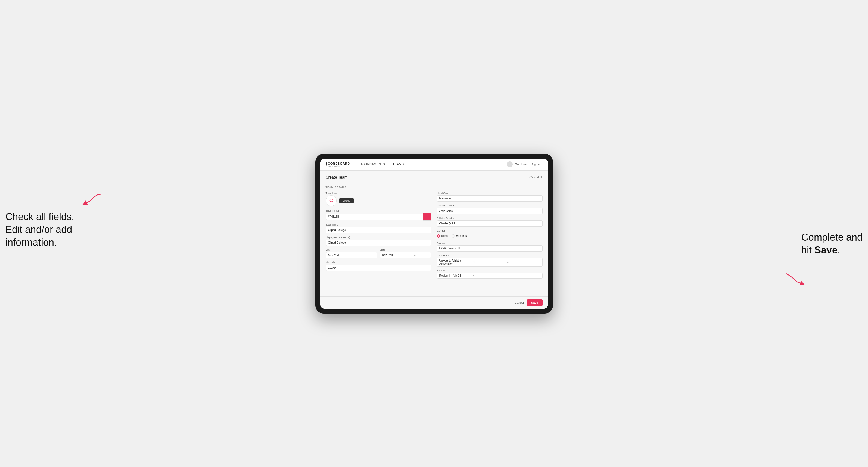 The height and width of the screenshot is (467, 868). I want to click on right-arrow-icon, so click(795, 279).